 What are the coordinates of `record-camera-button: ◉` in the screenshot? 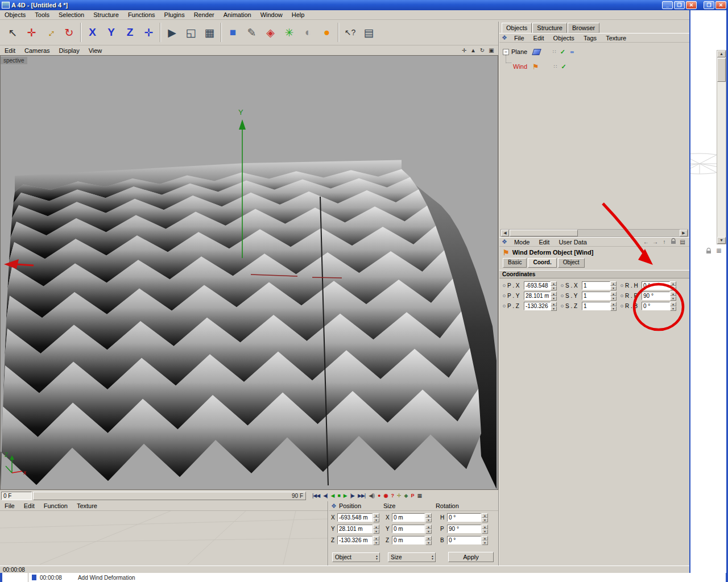 It's located at (386, 496).